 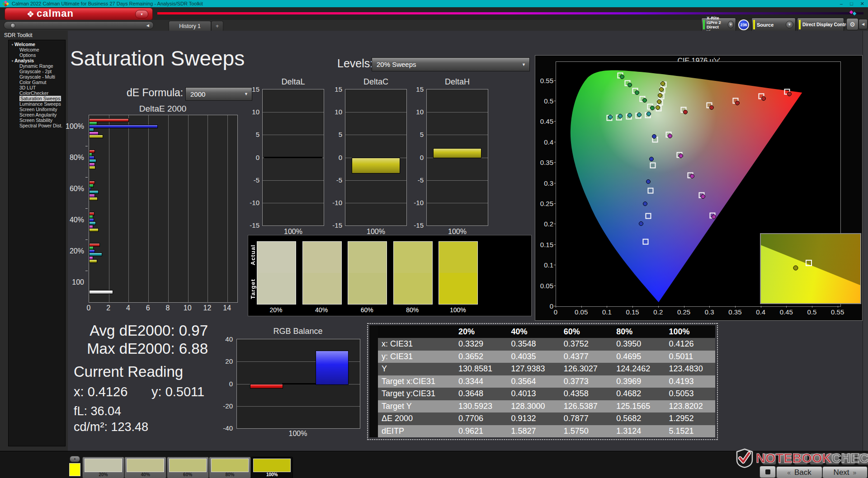 I want to click on brand-gradient-line, so click(x=510, y=14).